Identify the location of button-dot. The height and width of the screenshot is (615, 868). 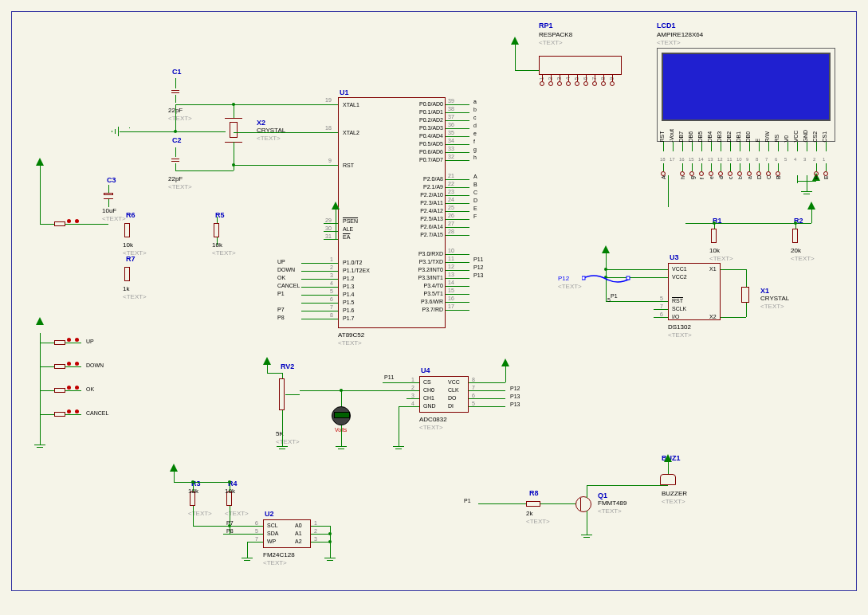
(69, 221).